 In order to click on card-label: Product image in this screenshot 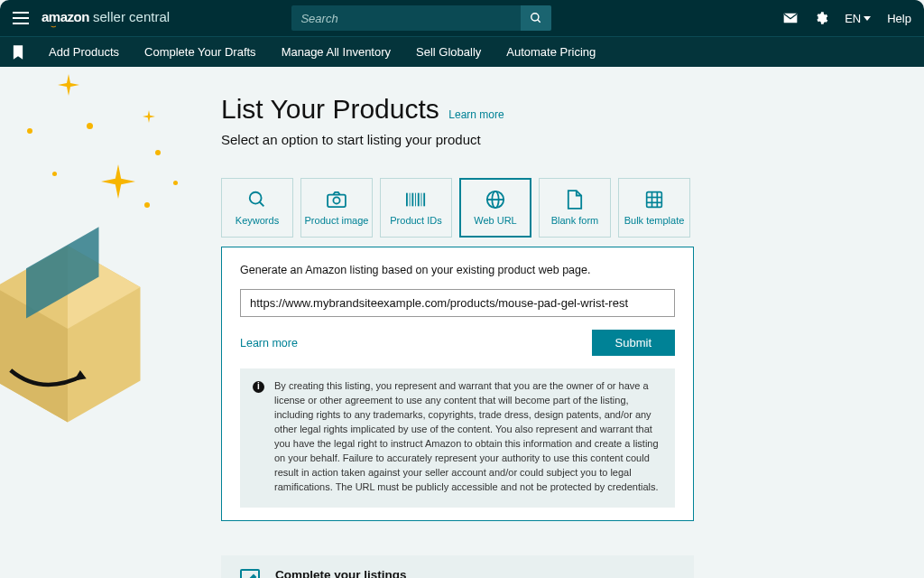, I will do `click(337, 220)`.